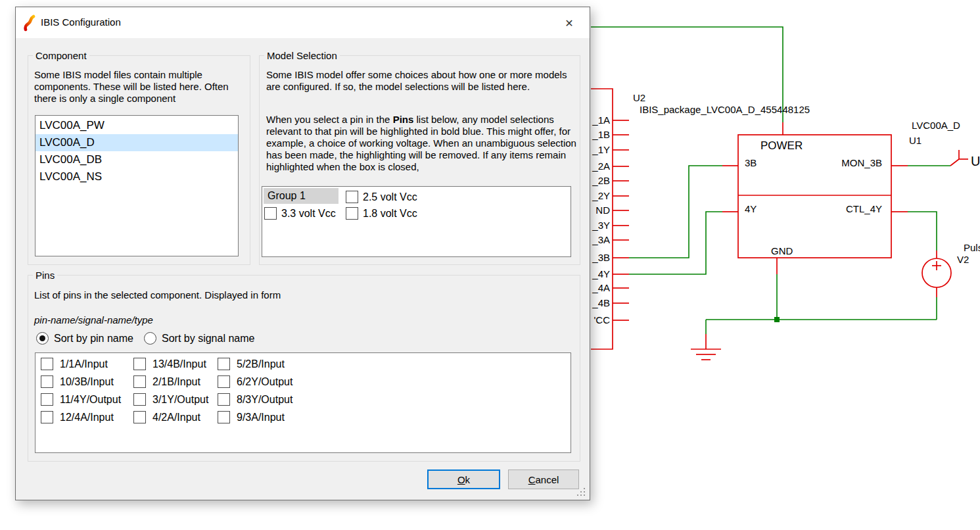 This screenshot has width=980, height=530. What do you see at coordinates (158, 295) in the screenshot?
I see `pins-description: List of pins in the selected component. …` at bounding box center [158, 295].